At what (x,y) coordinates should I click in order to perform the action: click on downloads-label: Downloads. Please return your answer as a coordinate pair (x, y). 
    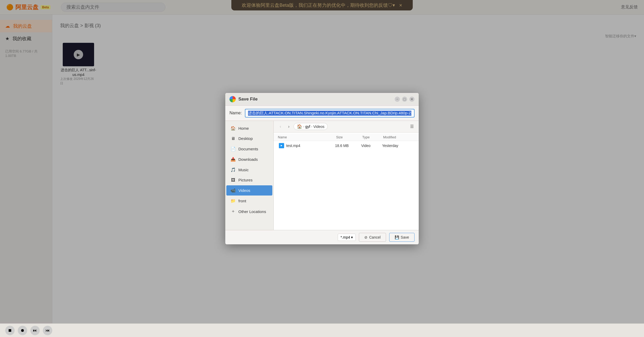
    Looking at the image, I should click on (248, 159).